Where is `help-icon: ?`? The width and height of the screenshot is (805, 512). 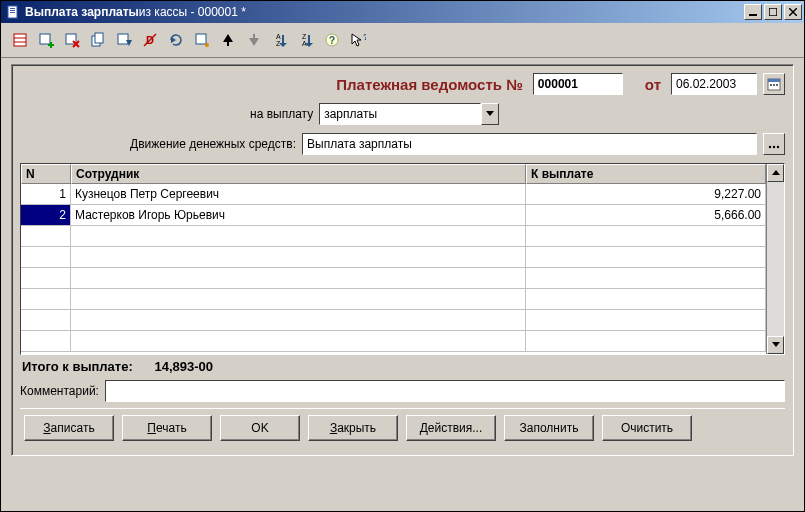 help-icon: ? is located at coordinates (332, 40).